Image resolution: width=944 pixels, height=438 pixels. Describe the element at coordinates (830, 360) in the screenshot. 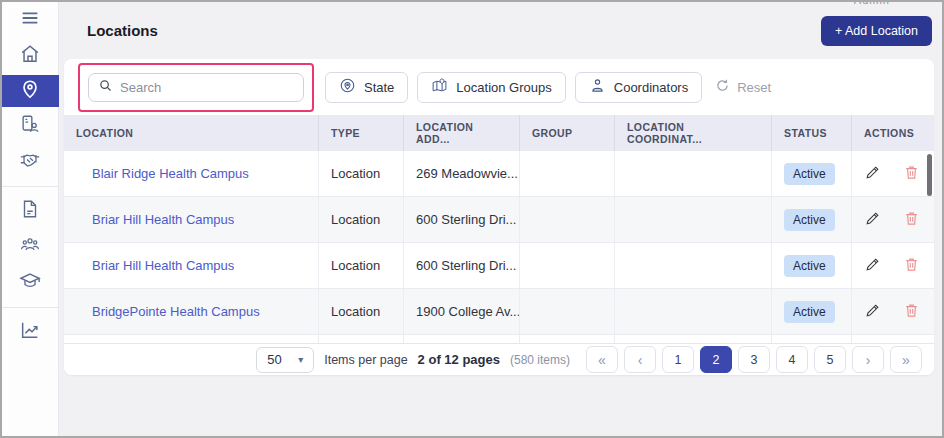

I see `page-button-5: 5` at that location.